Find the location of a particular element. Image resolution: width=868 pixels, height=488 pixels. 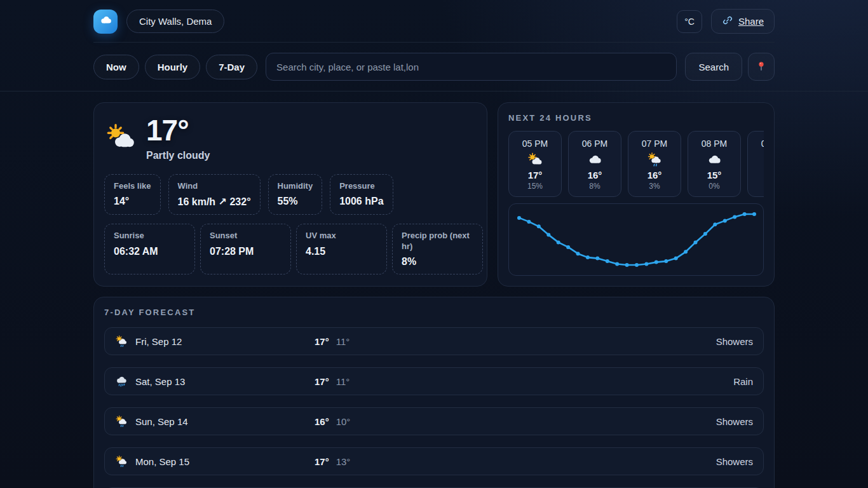

stat-box: Precip prob (next hr) 8% is located at coordinates (437, 249).